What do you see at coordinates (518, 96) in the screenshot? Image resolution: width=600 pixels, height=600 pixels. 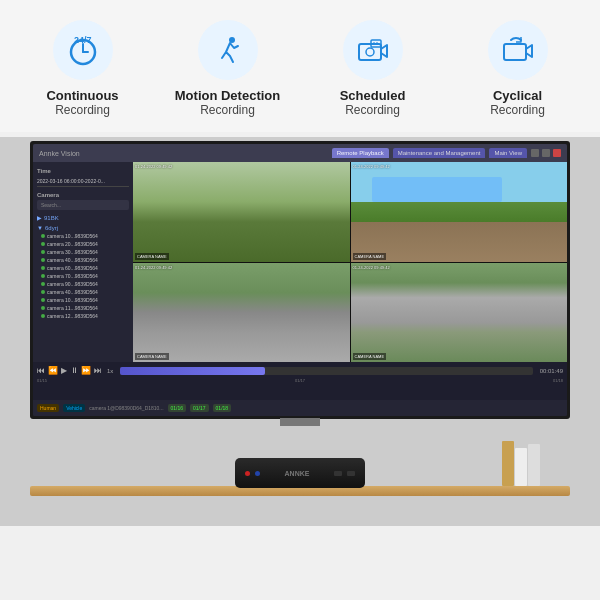 I see `cyclical-title: Cyclical` at bounding box center [518, 96].